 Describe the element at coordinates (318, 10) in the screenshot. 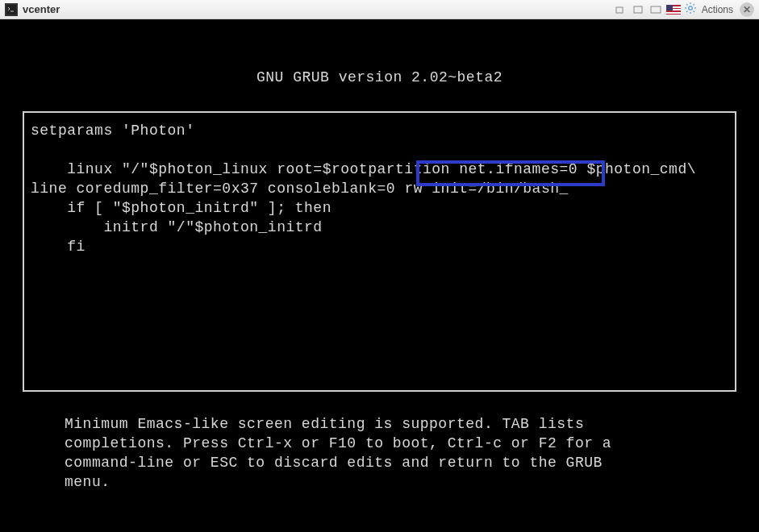

I see `window-title: vcenter` at that location.